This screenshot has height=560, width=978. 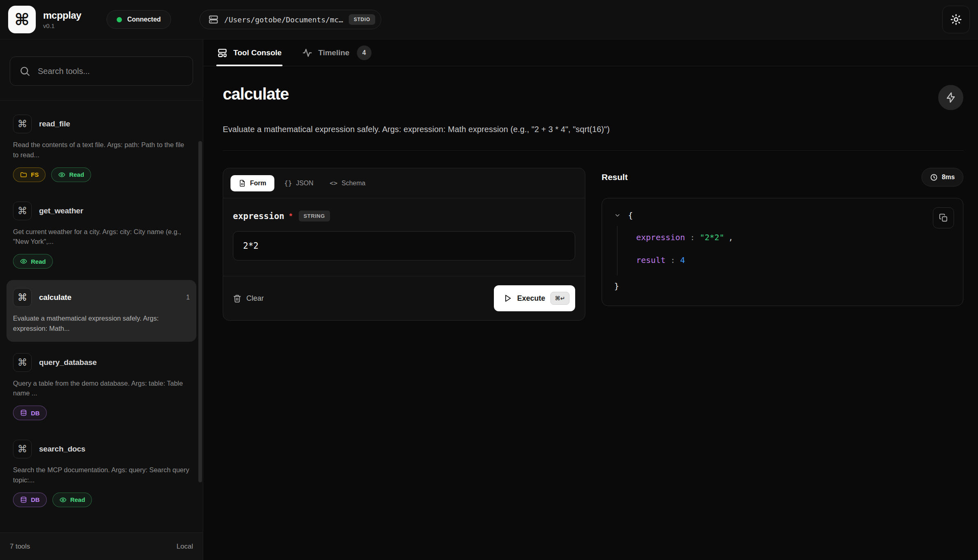 I want to click on sidebar-item-get-weather: ⌘ get_weather Get current weather for a …, so click(x=102, y=235).